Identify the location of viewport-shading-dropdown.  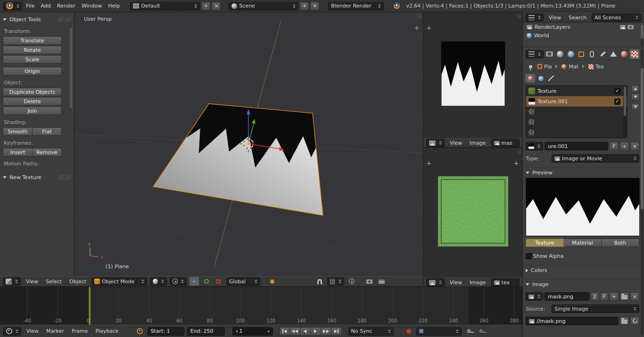
(158, 281).